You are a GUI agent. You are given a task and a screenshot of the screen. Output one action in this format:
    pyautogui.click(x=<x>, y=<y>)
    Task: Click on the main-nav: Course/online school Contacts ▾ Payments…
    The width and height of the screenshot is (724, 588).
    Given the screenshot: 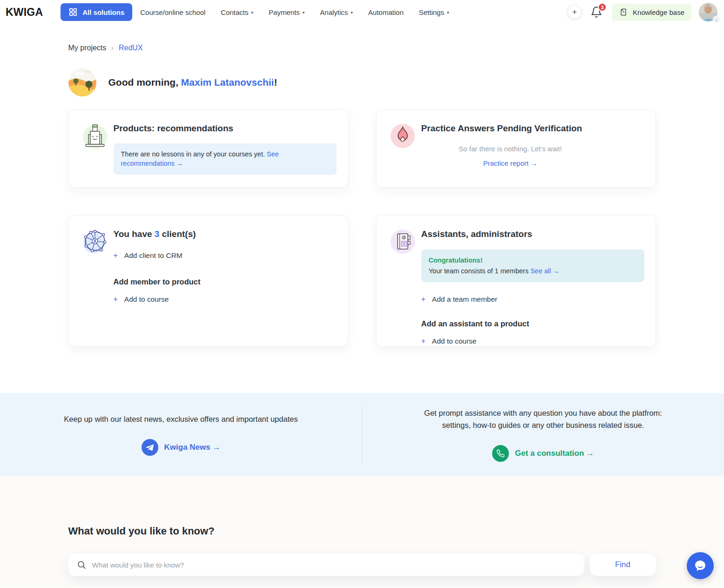 What is the action you would take?
    pyautogui.click(x=294, y=12)
    